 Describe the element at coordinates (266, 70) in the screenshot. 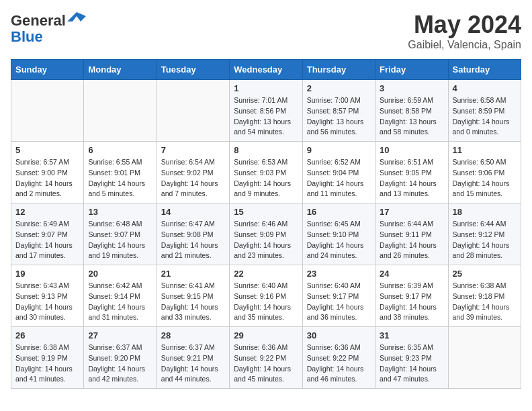

I see `calendar-header-row: SundayMondayTuesdayWednesdayThursdayFrid…` at that location.